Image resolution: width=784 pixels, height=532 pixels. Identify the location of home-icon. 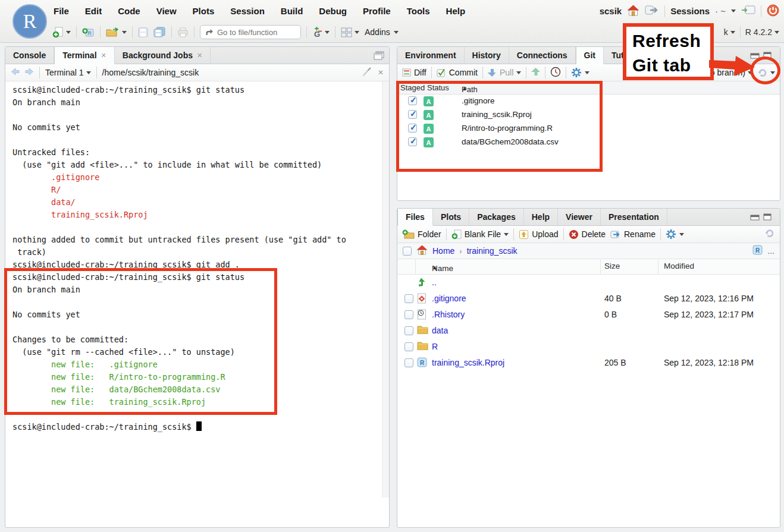
(633, 11).